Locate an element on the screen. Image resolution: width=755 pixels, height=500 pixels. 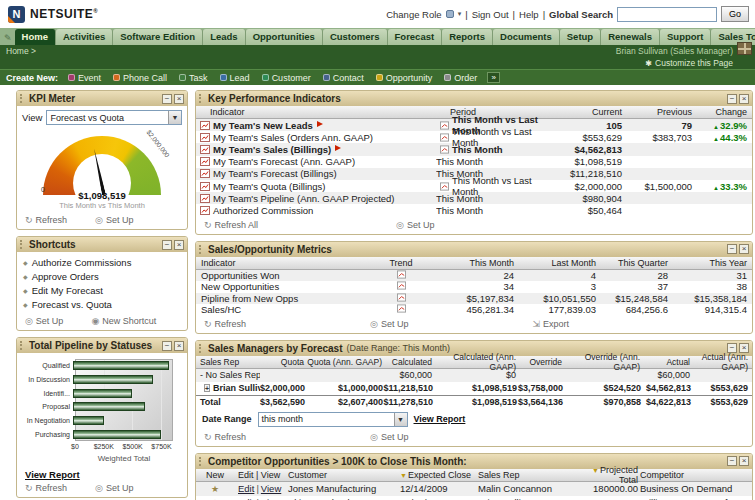
col-current: Current is located at coordinates (589, 112).